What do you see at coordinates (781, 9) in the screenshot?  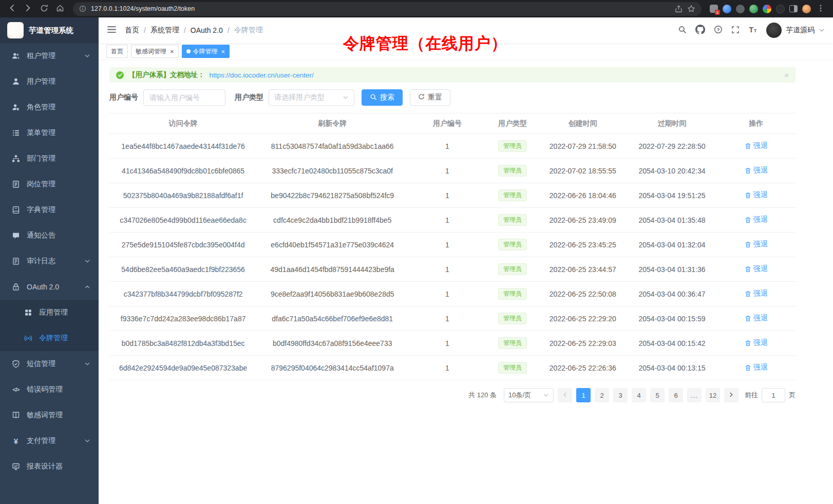 I see `extension-dark-icon` at bounding box center [781, 9].